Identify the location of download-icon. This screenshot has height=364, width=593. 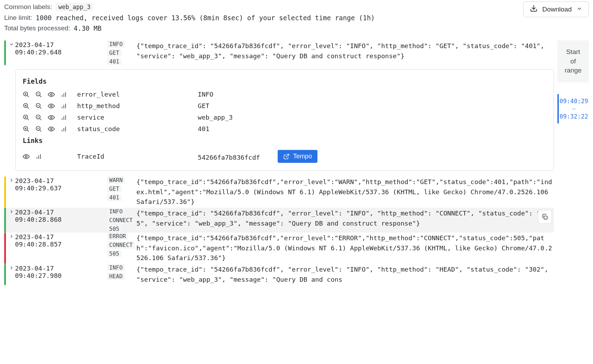
(534, 9).